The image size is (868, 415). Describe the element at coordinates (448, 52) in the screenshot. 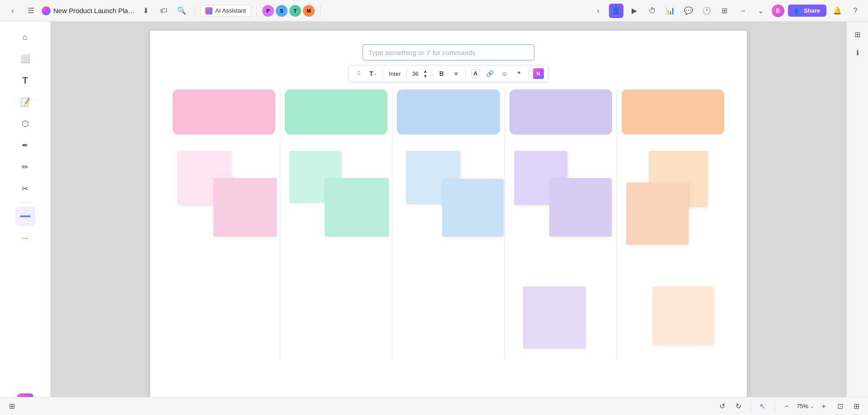

I see `text-input-box: Type something or '/' for commands` at that location.